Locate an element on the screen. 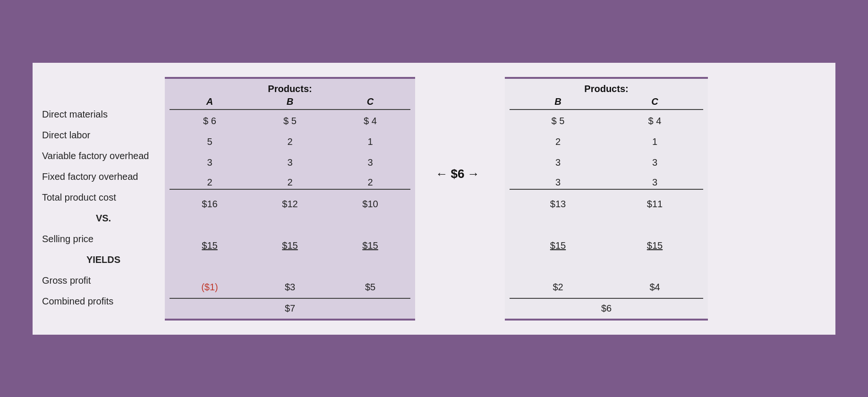 Image resolution: width=868 pixels, height=397 pixels. right-row-direct-labor: 2 1 is located at coordinates (606, 142).